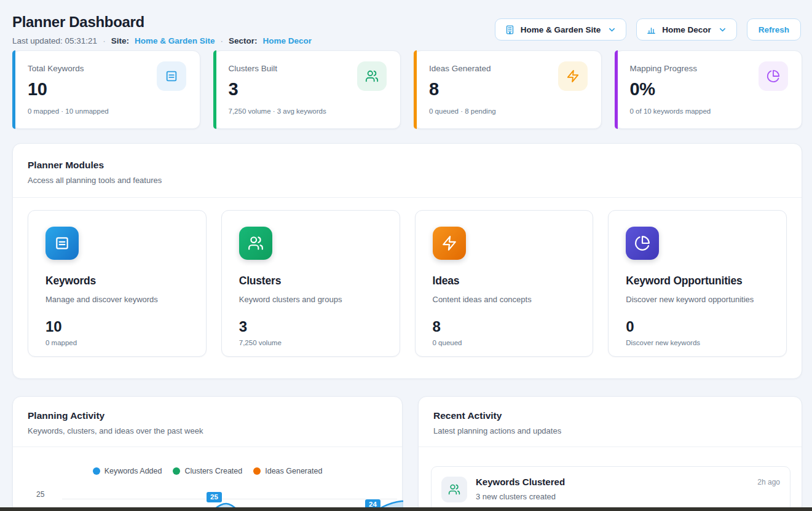  What do you see at coordinates (311, 300) in the screenshot?
I see `module-description: Keyword clusters and groups` at bounding box center [311, 300].